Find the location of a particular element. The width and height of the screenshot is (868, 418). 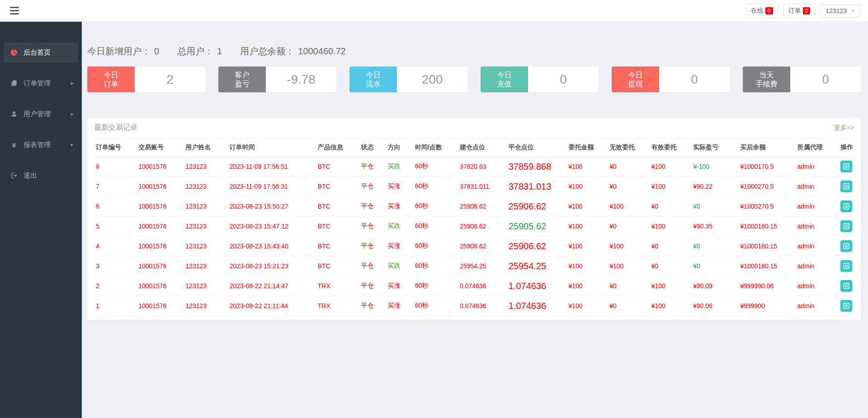

sidebar-item-orders: 订单管理 ▶ is located at coordinates (41, 83).